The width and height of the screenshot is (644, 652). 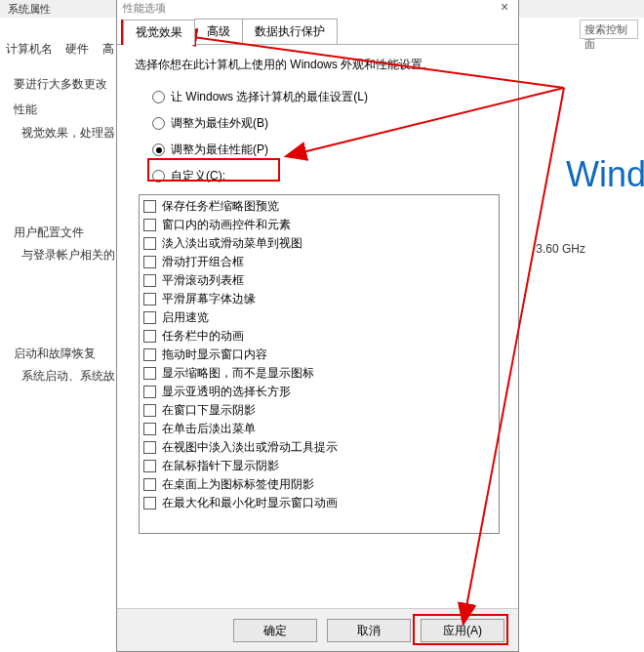 I want to click on list-item: 平滑屏幕字体边缘, so click(x=319, y=299).